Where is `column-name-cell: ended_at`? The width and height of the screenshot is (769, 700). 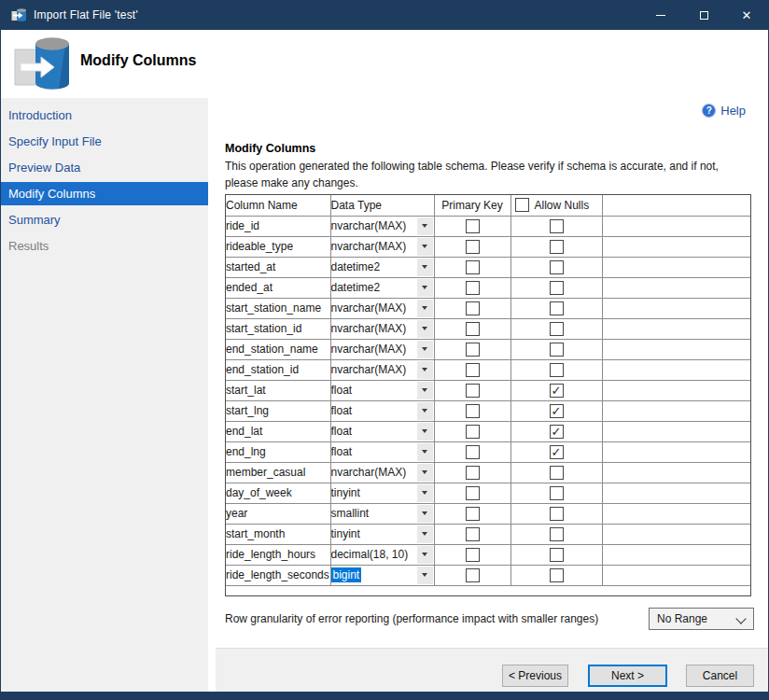 column-name-cell: ended_at is located at coordinates (278, 287).